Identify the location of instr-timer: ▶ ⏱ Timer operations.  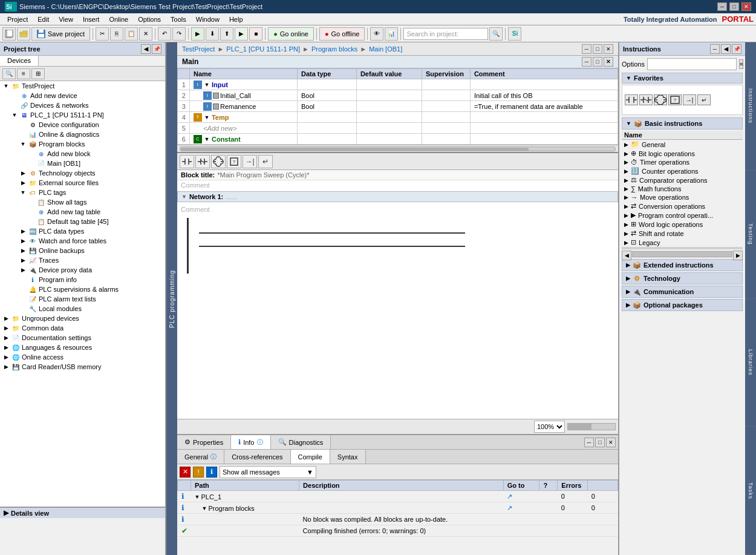
(682, 162).